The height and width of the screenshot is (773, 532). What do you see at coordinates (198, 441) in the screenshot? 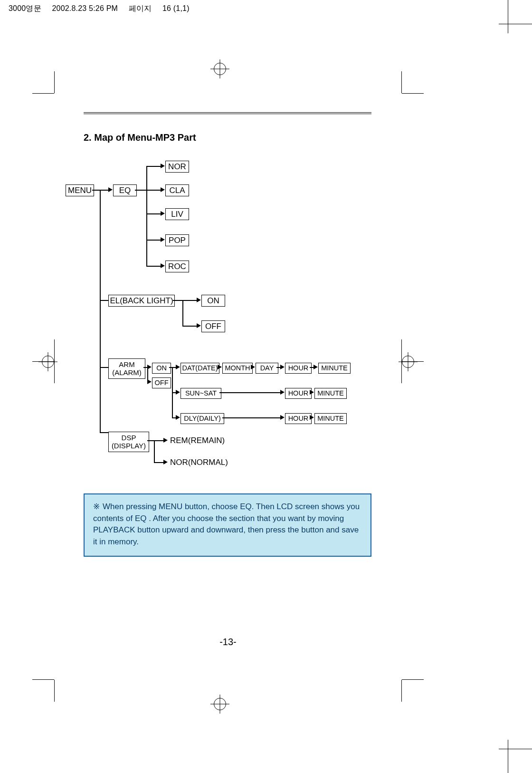
I see `node-dsp-rem: REM(REMAIN)` at bounding box center [198, 441].